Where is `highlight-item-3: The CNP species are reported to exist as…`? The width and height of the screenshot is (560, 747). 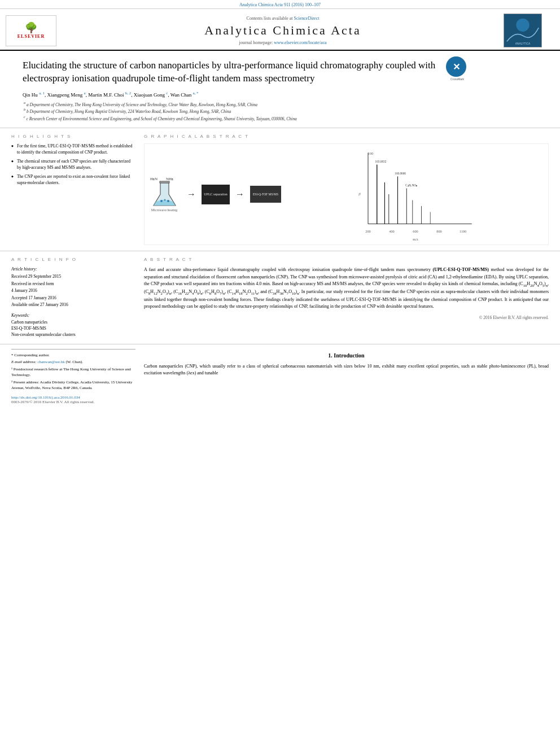
highlight-item-3: The CNP species are reported to exist as… is located at coordinates (73, 180).